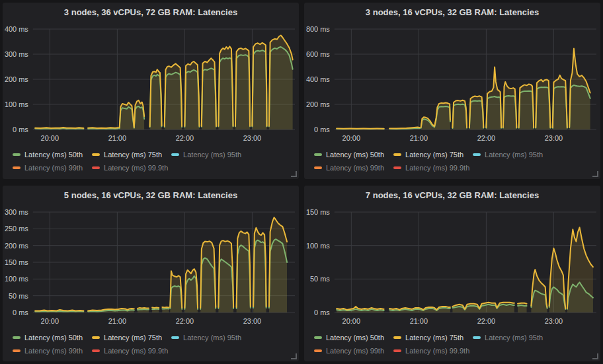 The width and height of the screenshot is (603, 364). Describe the element at coordinates (318, 211) in the screenshot. I see `y-tick-label: 150 ms` at that location.